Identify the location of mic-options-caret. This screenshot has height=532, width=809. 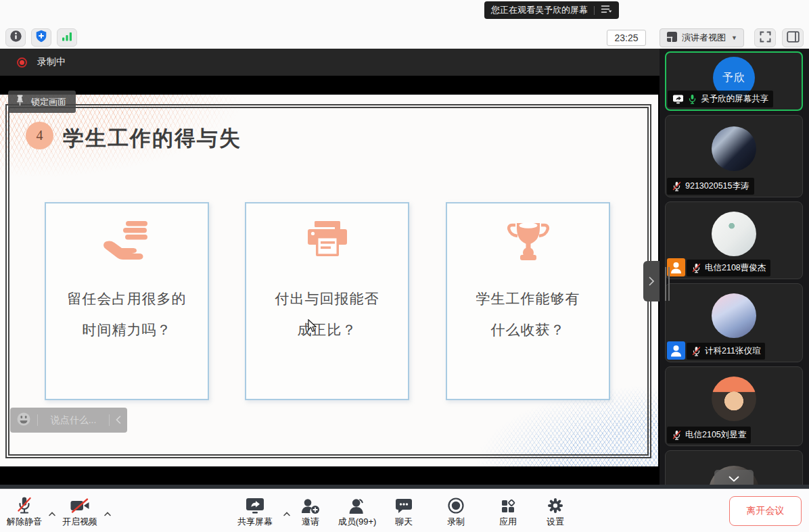
(53, 513).